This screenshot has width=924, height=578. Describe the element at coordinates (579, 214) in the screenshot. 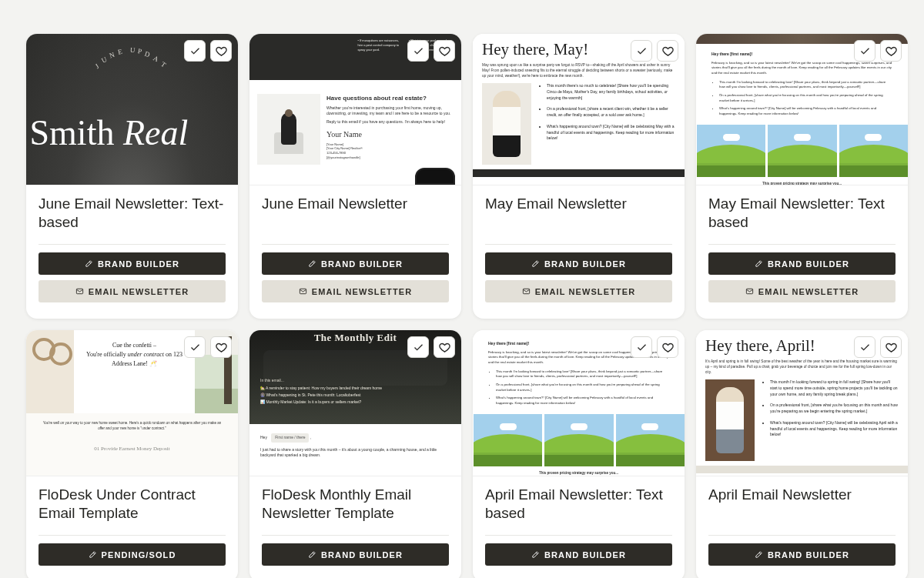

I see `template-title: May Email Newsletter` at that location.